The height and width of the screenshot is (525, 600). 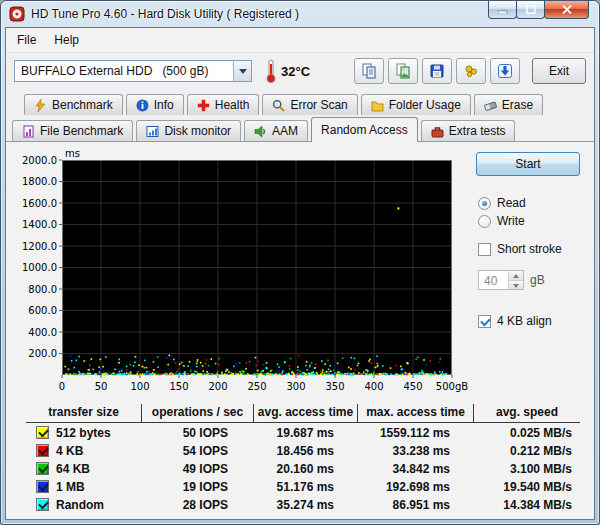 I want to click on table-header: transfer size operations / sec avg. acce…, so click(x=303, y=414).